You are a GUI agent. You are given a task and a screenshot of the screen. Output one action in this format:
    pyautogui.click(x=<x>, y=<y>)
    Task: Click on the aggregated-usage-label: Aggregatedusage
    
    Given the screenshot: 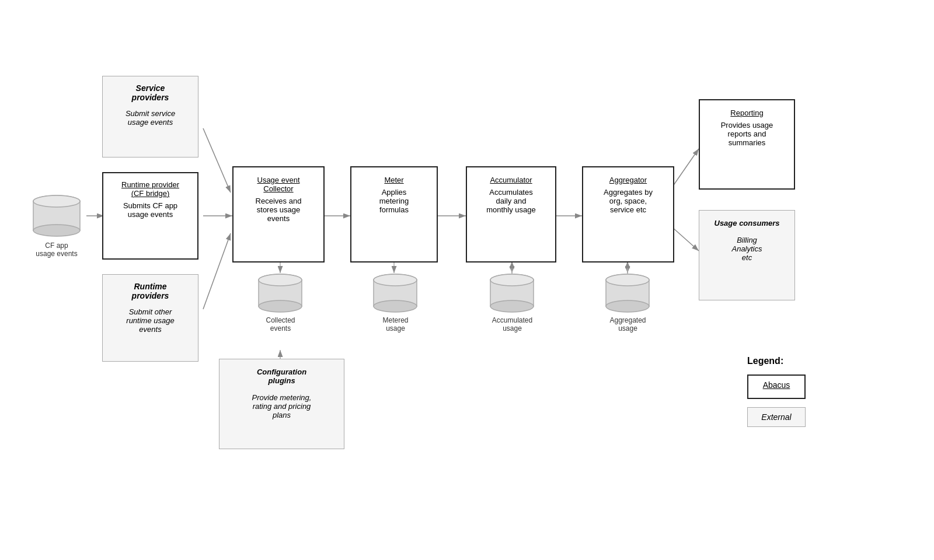 What is the action you would take?
    pyautogui.click(x=628, y=324)
    